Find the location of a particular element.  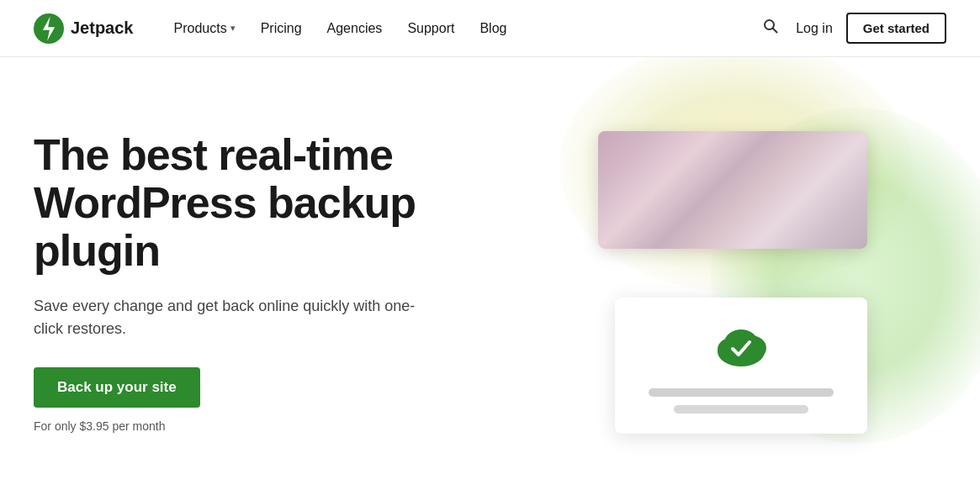

mockup-image-card is located at coordinates (733, 190).